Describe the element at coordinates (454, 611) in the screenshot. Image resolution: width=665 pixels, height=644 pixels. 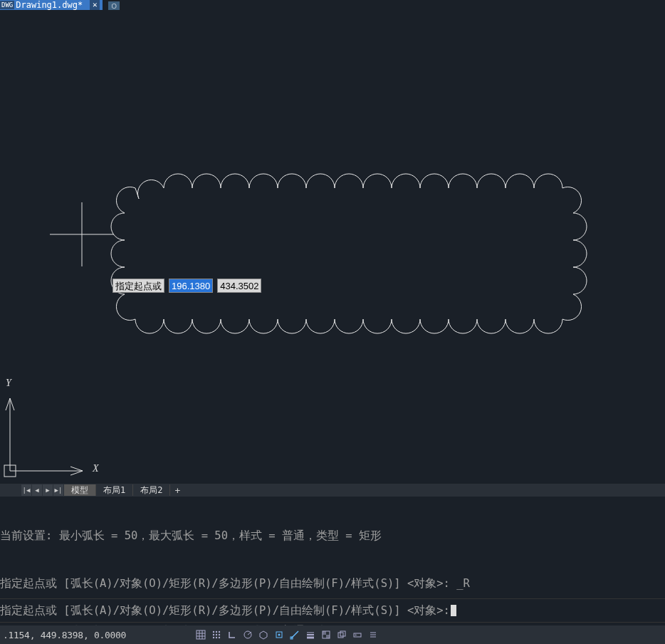
I see `command-cursor` at that location.